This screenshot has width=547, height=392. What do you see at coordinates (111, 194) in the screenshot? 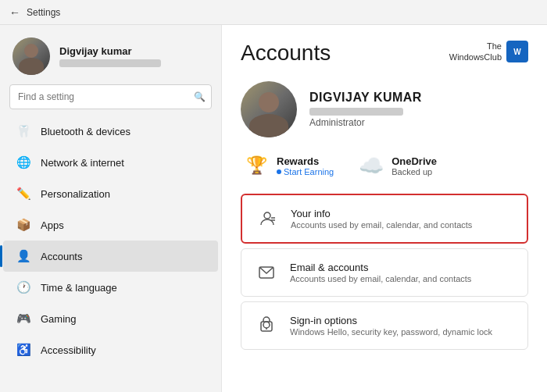
I see `sidebar-item-personalization: ✏️ Personalization` at bounding box center [111, 194].